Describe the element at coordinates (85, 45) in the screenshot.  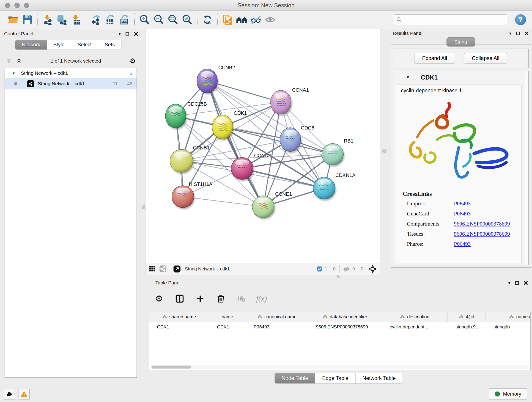
I see `tab-select: Select` at that location.